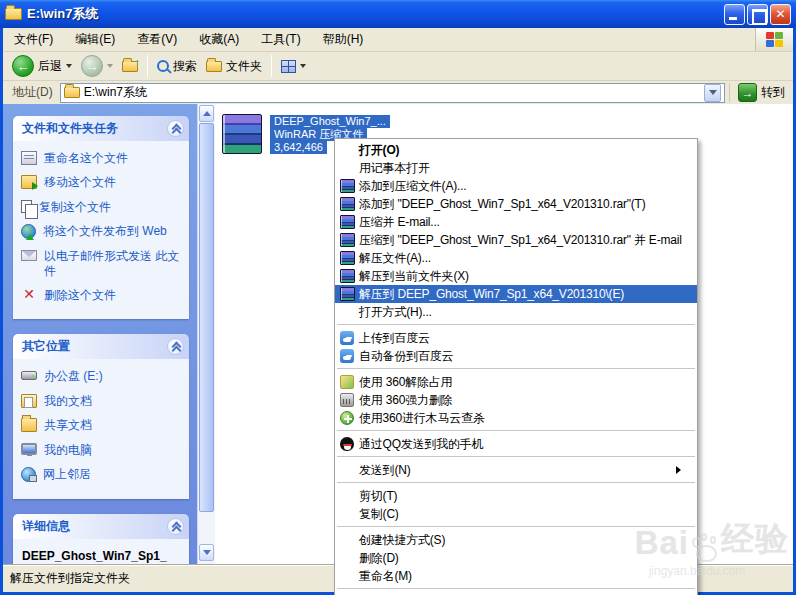 Image resolution: width=796 pixels, height=595 pixels. What do you see at coordinates (219, 40) in the screenshot?
I see `menu-favorites: 收藏(A)` at bounding box center [219, 40].